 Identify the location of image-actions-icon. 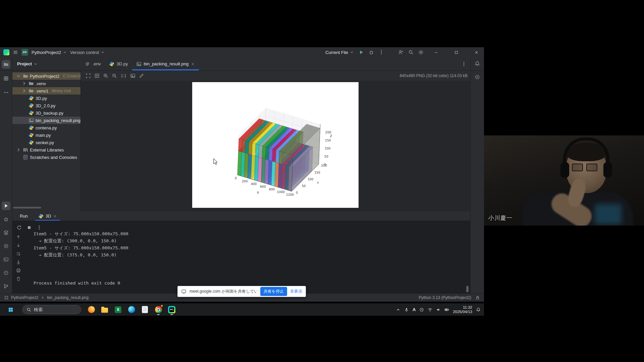
(133, 76).